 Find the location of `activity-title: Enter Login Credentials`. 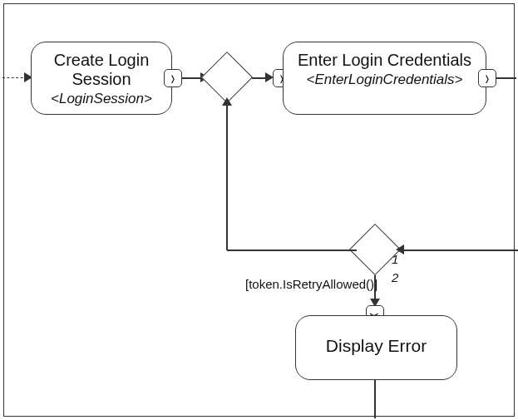

activity-title: Enter Login Credentials is located at coordinates (384, 60).